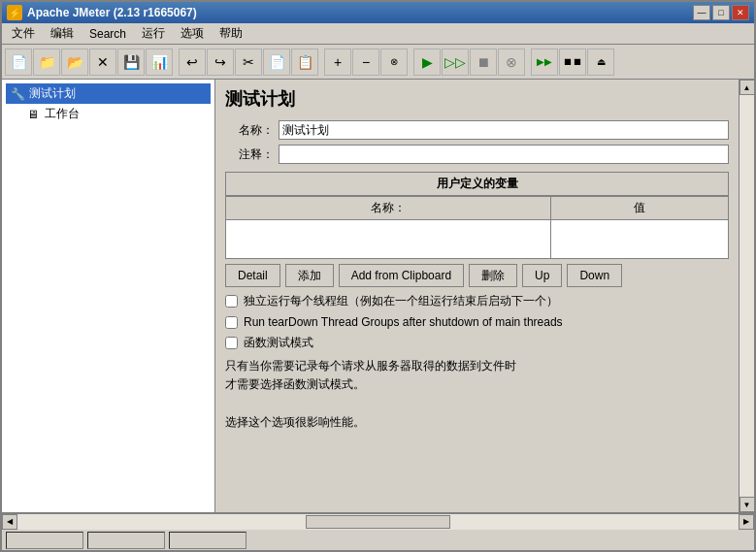 The image size is (756, 552). What do you see at coordinates (511, 62) in the screenshot?
I see `shutdown-button: ⊗` at bounding box center [511, 62].